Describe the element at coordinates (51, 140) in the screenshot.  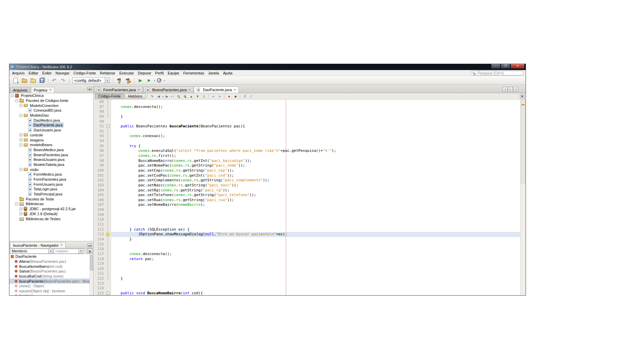
I see `tree-item-imagens: +imagens` at that location.